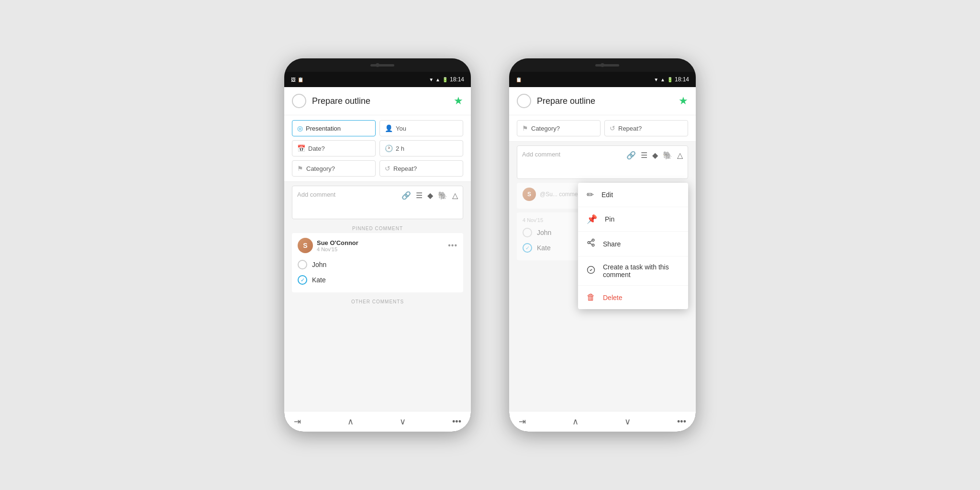  Describe the element at coordinates (628, 422) in the screenshot. I see `nav-down-2: ∨` at that location.